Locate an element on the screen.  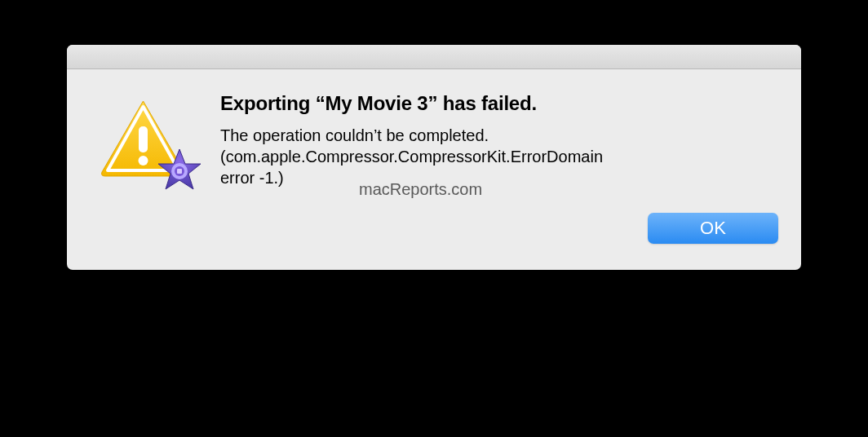
dialog-message-line2: (com.apple.Compressor.CompressorKit.Erro… is located at coordinates (411, 157).